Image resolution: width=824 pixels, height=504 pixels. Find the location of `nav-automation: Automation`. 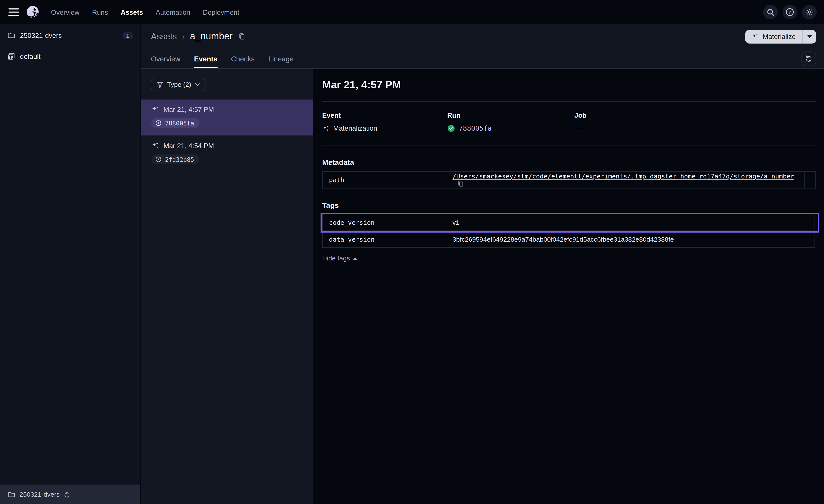

nav-automation: Automation is located at coordinates (173, 12).